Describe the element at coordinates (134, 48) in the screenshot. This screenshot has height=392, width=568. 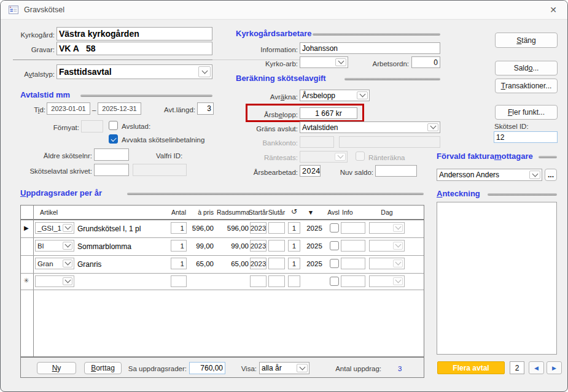
I see `gravar-field: VK A 58` at that location.